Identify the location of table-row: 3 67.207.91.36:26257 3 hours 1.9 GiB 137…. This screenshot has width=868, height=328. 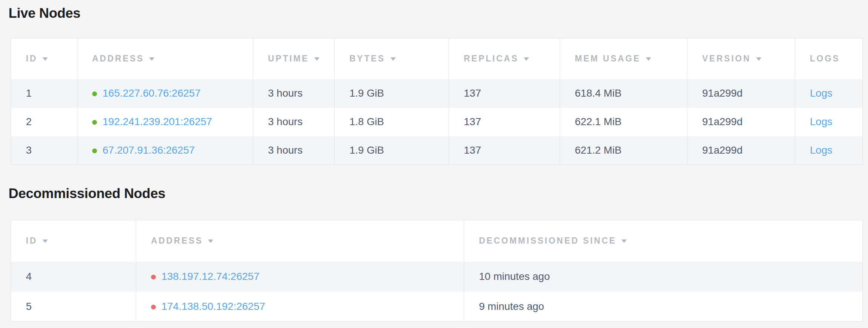
(437, 150).